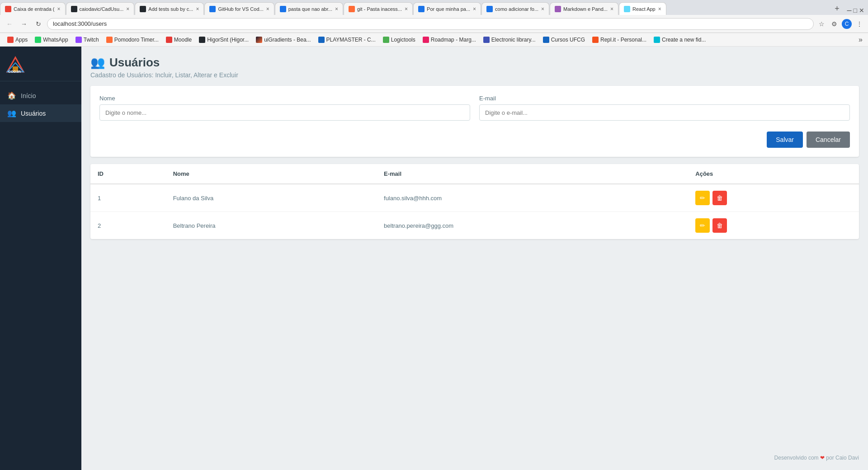  I want to click on browser-tab-t4: GitHub for VS Cod...×, so click(239, 9).